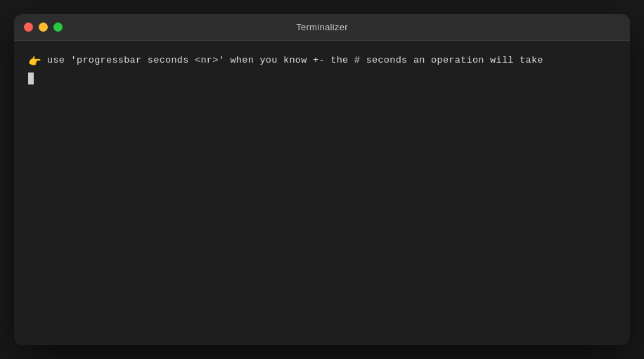 The width and height of the screenshot is (644, 359). I want to click on terminal-output-text: use 'progressbar seconds <nr>' when you …, so click(295, 61).